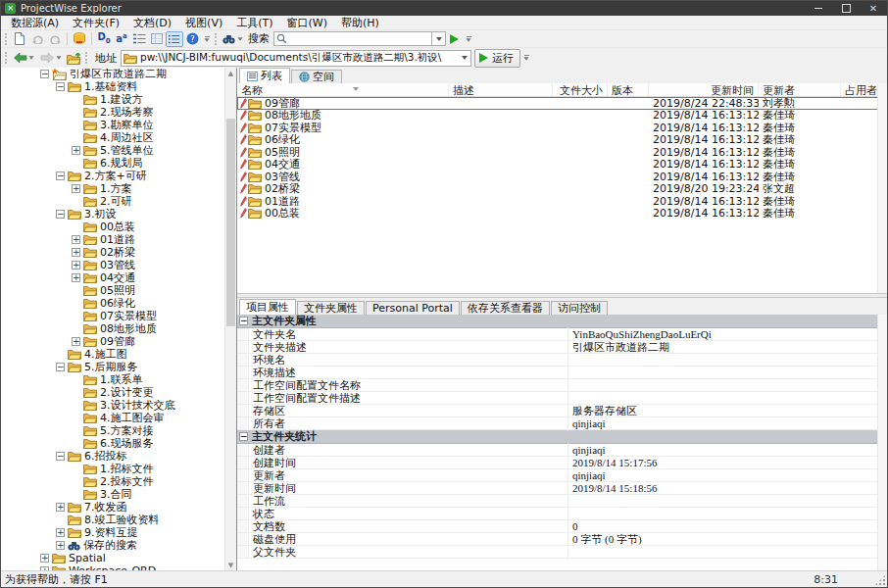 The height and width of the screenshot is (588, 888). What do you see at coordinates (343, 90) in the screenshot?
I see `column-header-名称: 名称` at bounding box center [343, 90].